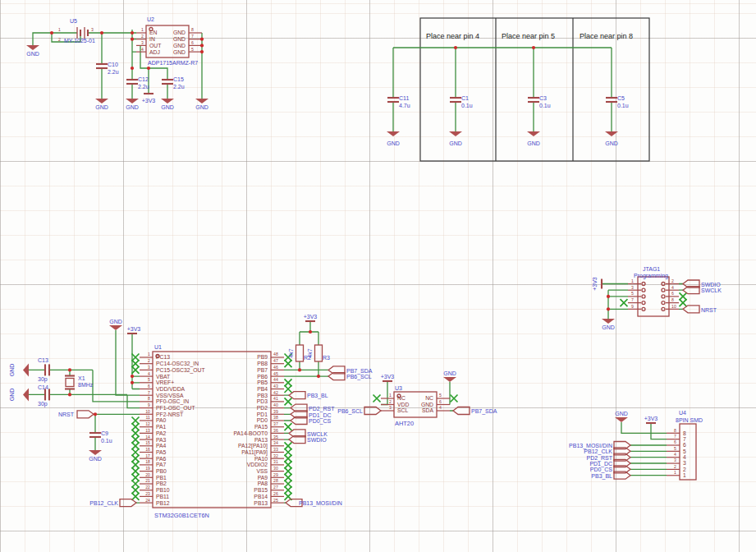  Describe the element at coordinates (161, 427) in the screenshot. I see `pin-name: PA1` at that location.